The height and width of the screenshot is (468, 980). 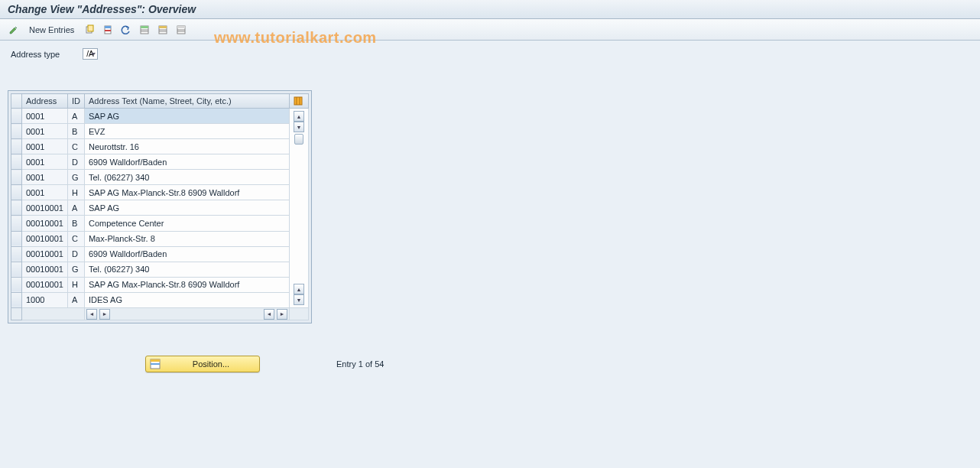 I want to click on cell-address: 1000, so click(x=45, y=300).